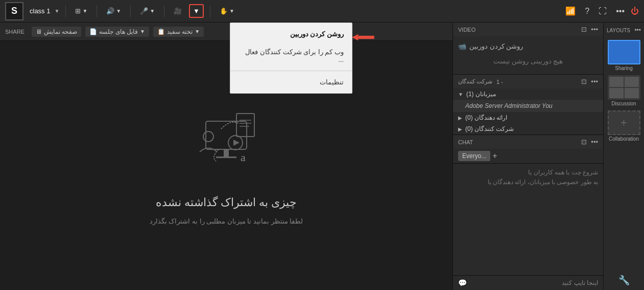 This screenshot has width=644, height=290. What do you see at coordinates (618, 31) in the screenshot?
I see `layouts-title: LAYOUTS` at bounding box center [618, 31].